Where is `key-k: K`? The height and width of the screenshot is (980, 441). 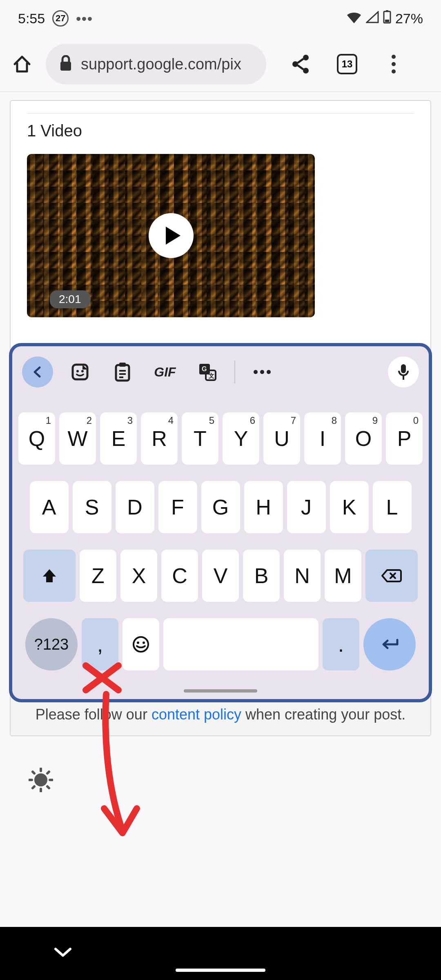
key-k: K is located at coordinates (350, 507).